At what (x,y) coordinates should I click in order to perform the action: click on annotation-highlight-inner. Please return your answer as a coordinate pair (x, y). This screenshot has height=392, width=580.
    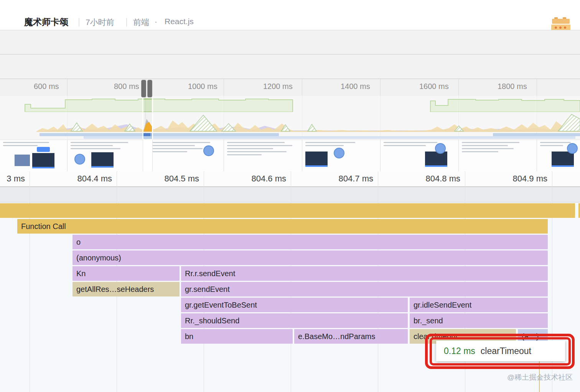
    Looking at the image, I should click on (500, 351).